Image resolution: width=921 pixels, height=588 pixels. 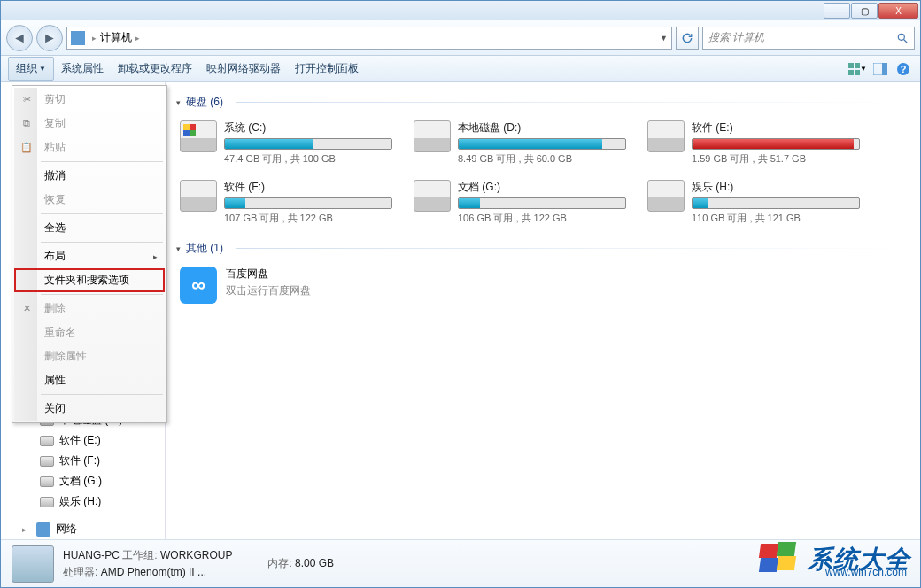 What do you see at coordinates (776, 188) in the screenshot?
I see `drive-name: 娱乐 (H:)` at bounding box center [776, 188].